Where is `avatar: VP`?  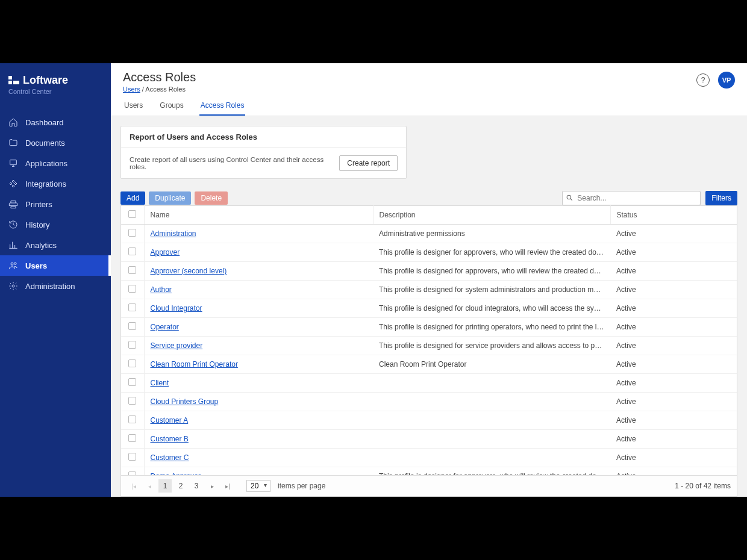 avatar: VP is located at coordinates (727, 80).